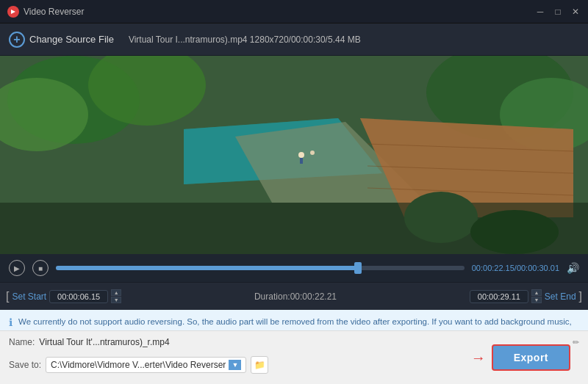  I want to click on trim-section: [ Set Start ▲ ▼ Duration:00:00:22.21 ▲ ▼…, so click(294, 296).